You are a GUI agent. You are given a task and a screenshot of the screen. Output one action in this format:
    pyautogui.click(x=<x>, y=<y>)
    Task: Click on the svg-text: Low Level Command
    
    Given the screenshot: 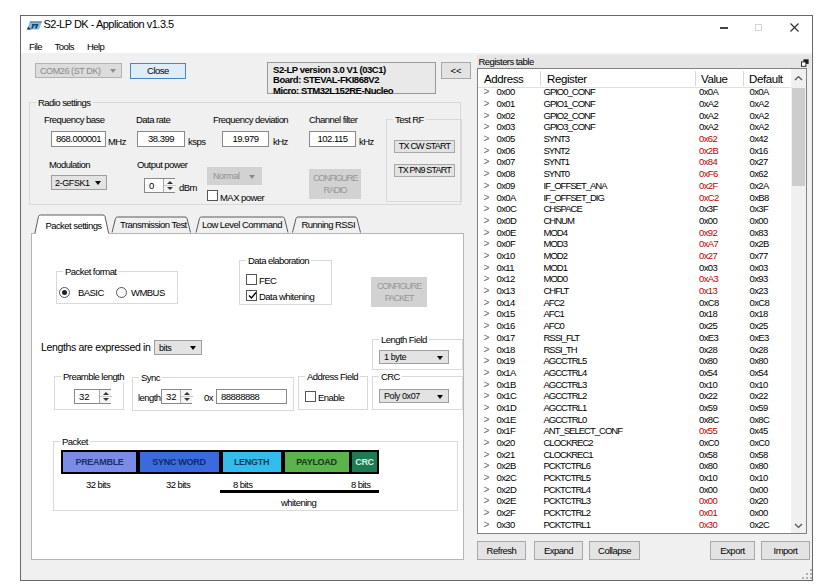 What is the action you would take?
    pyautogui.click(x=242, y=224)
    